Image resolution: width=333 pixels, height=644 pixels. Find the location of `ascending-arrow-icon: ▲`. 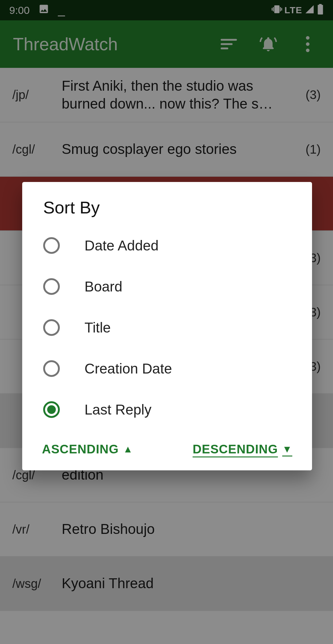

ascending-arrow-icon: ▲ is located at coordinates (128, 449).